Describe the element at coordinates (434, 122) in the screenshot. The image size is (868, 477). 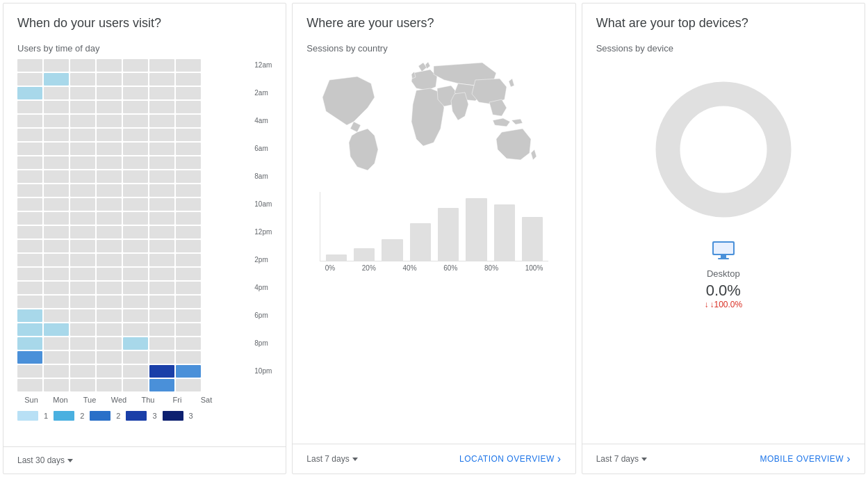
I see `world-map` at that location.